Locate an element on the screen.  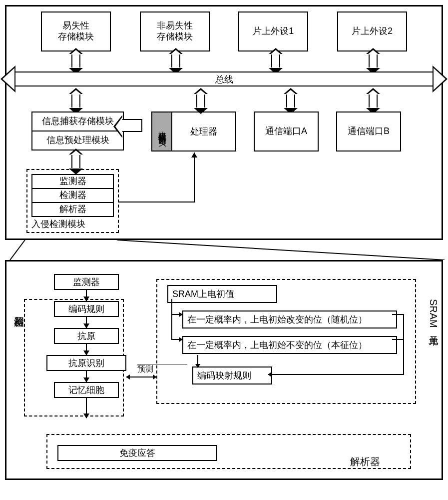
sram-intrinsic-bits: 在一定概率内，上电初始不变的位（本征位） is located at coordinates (290, 345).